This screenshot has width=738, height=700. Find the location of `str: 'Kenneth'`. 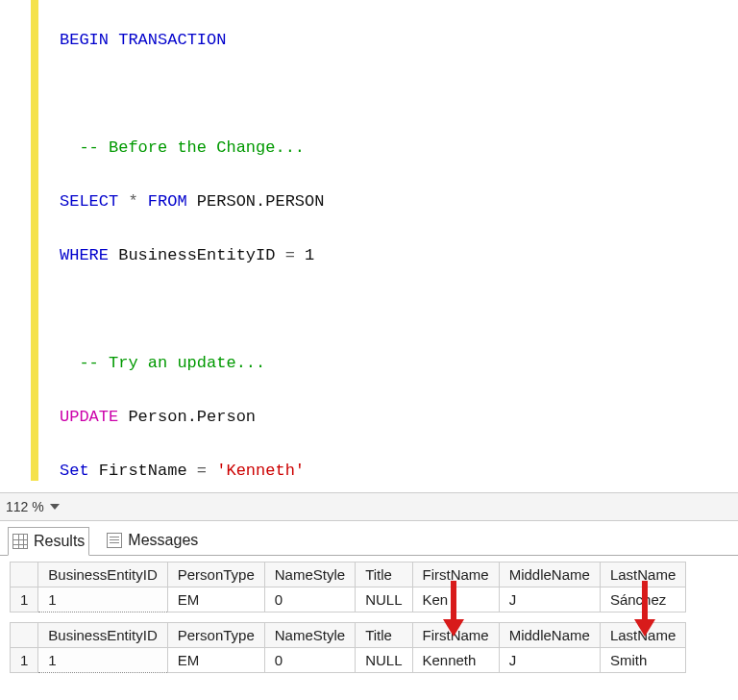

str: 'Kenneth' is located at coordinates (260, 471).